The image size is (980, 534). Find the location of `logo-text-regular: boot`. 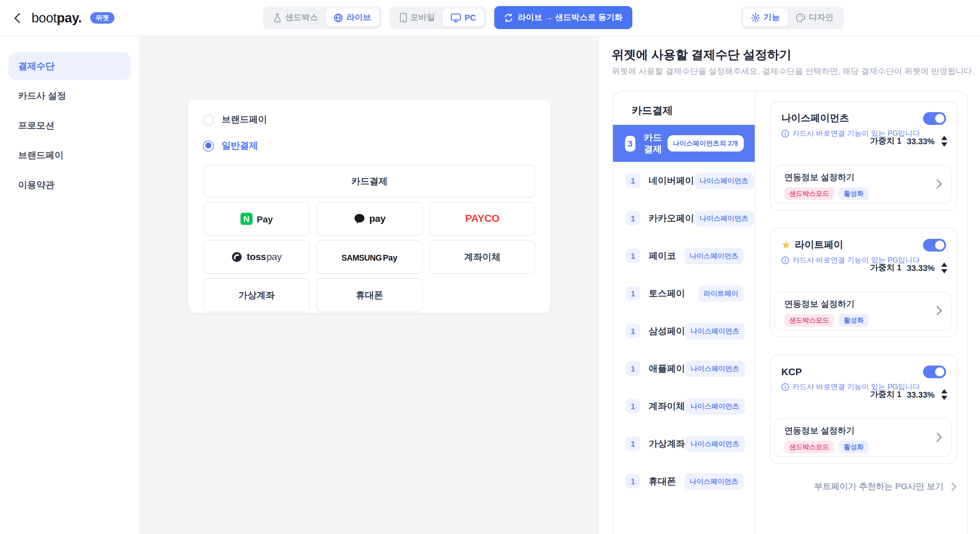

logo-text-regular: boot is located at coordinates (44, 18).